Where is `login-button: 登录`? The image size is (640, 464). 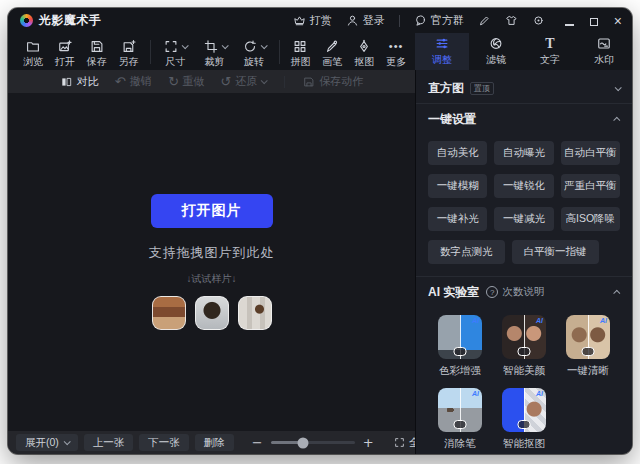
login-button: 登录 is located at coordinates (366, 20).